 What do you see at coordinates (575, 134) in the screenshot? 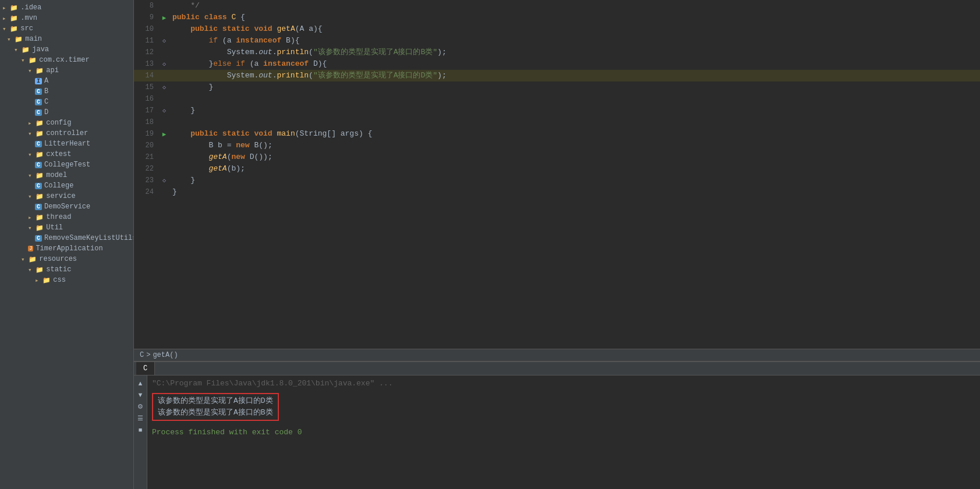
I see `line-content: public static void main(String[] args) {` at bounding box center [575, 134].